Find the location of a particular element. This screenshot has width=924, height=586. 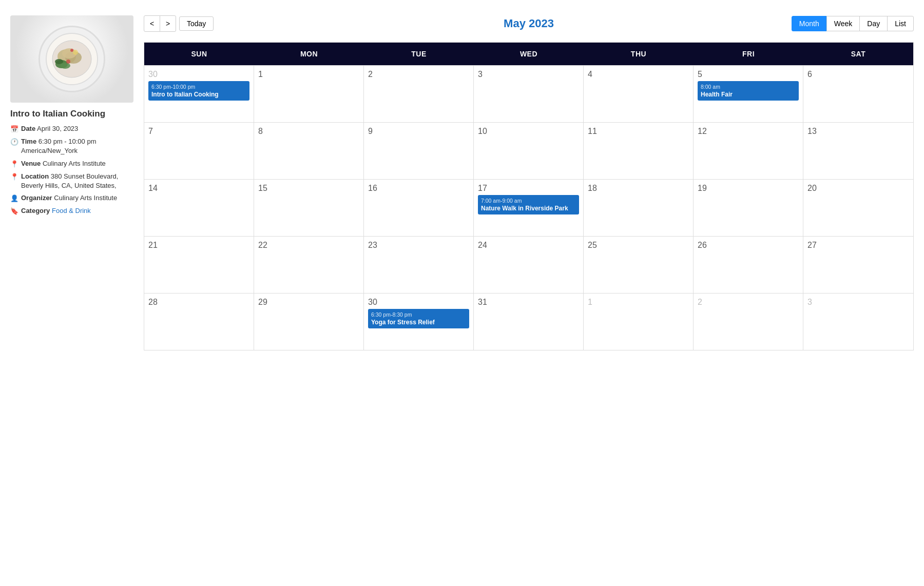

cell-day-number: 16 is located at coordinates (419, 188).